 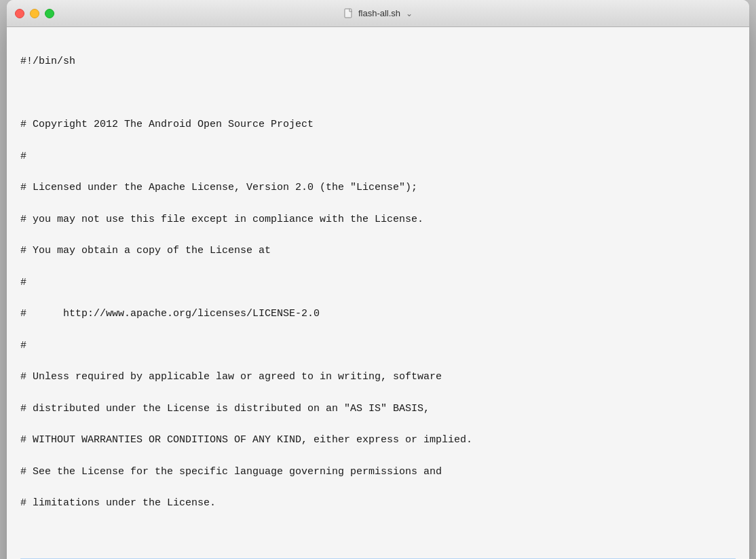 I want to click on titlebar: flash-all.sh ⌄, so click(x=378, y=14).